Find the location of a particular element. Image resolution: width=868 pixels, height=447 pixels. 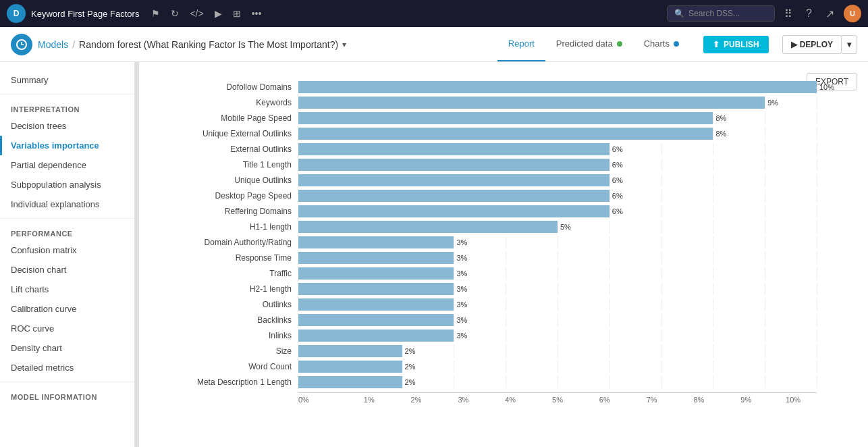

publish-button: ⬆ PUBLISH is located at coordinates (736, 45).